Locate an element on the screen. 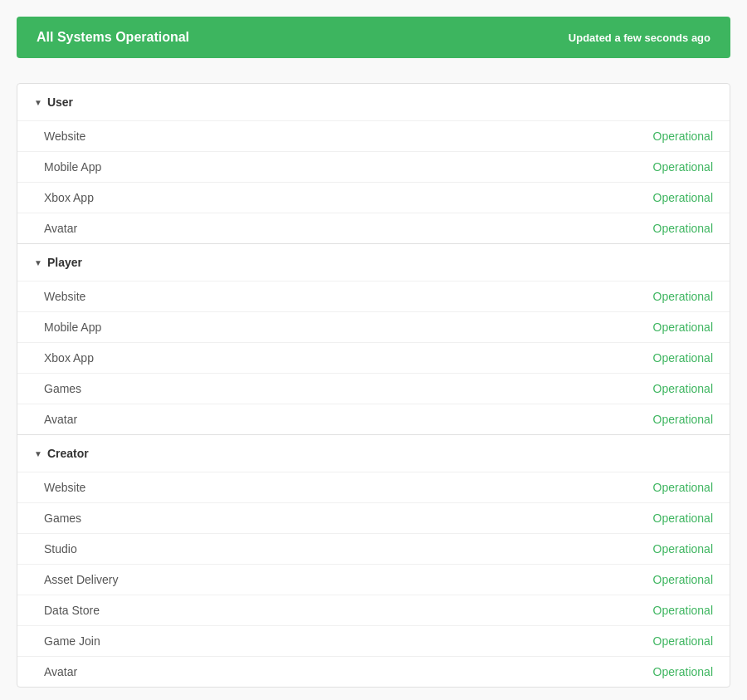 The image size is (747, 700). group-header-user: ▼User is located at coordinates (374, 102).